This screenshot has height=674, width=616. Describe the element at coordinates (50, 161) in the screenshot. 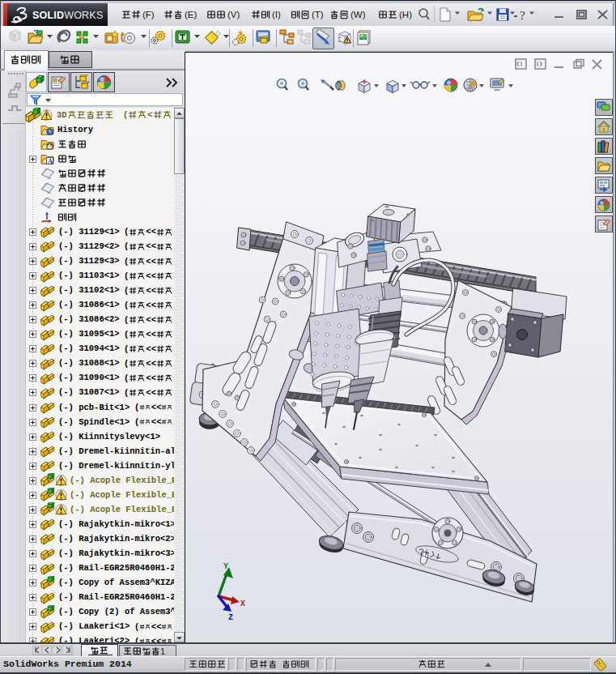

I see `svg-text: A` at that location.